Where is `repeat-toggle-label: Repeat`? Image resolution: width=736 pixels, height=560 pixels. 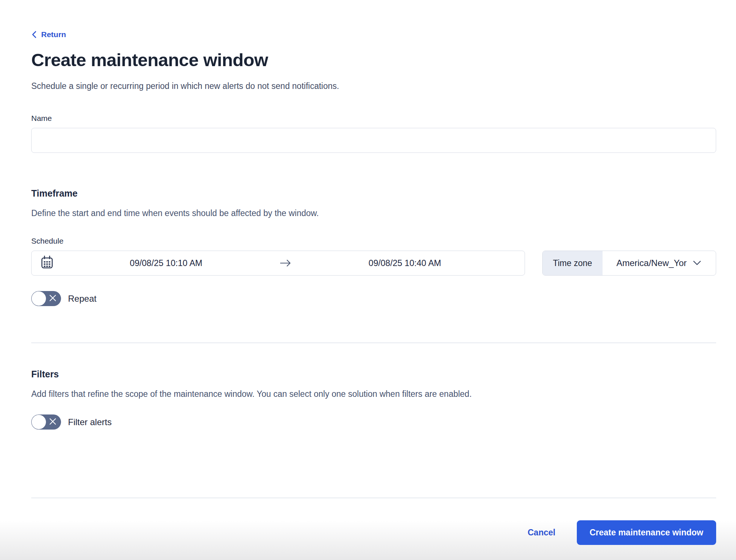
repeat-toggle-label: Repeat is located at coordinates (82, 299).